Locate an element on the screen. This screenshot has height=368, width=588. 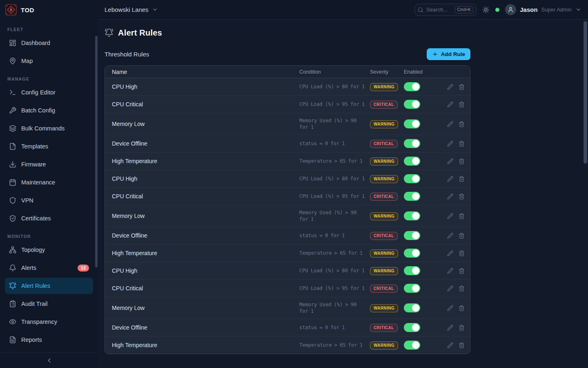
sidebar-item-audit-trail: Audit Trail is located at coordinates (49, 304).